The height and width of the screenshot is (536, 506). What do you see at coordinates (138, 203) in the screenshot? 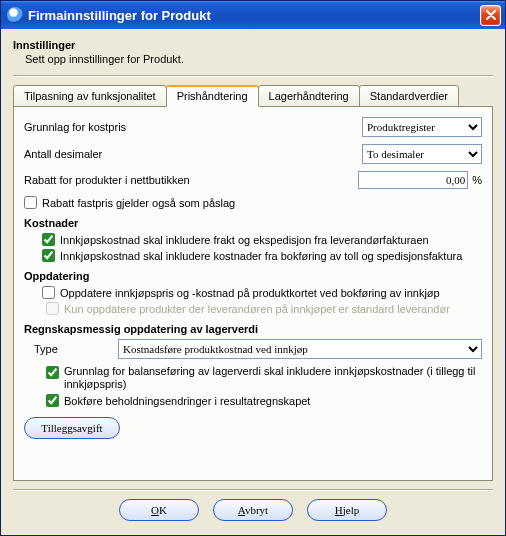
I see `rabatt-fastpris-label: Rabatt fastpris gjelder også som påslag` at bounding box center [138, 203].